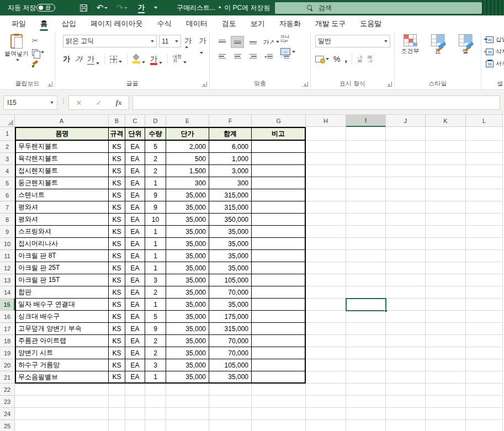 The height and width of the screenshot is (431, 504). Describe the element at coordinates (117, 183) in the screenshot. I see `cell-B5: KS` at that location.